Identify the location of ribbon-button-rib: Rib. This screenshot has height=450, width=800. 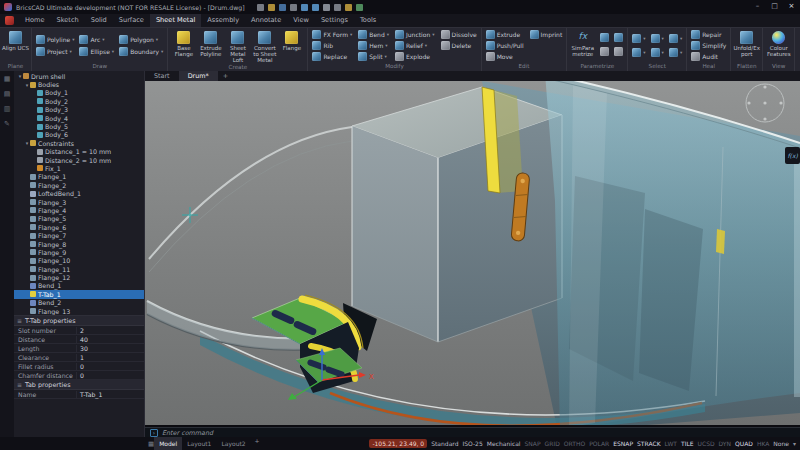
(332, 46).